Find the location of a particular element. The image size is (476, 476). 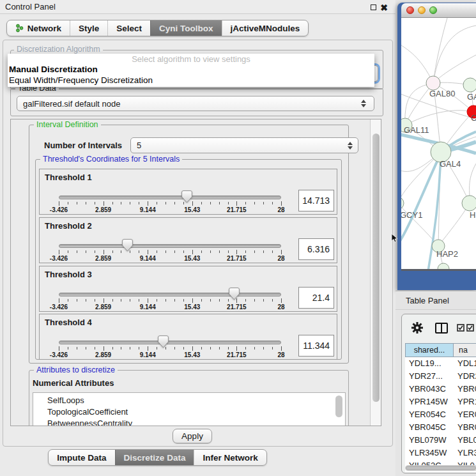

attributes-listbox: SelfLoopsTopologicalCoefficientBetweenne… is located at coordinates (189, 409).